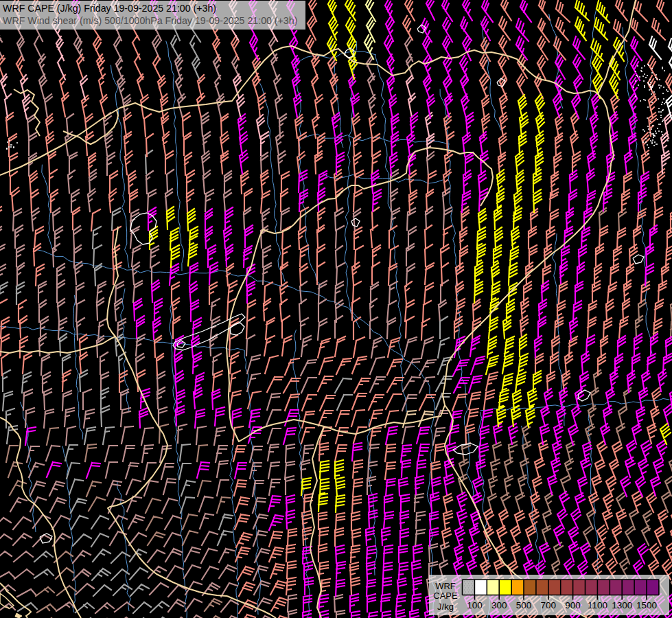 The image size is (672, 618). I want to click on svg-text: CAPE, so click(445, 596).